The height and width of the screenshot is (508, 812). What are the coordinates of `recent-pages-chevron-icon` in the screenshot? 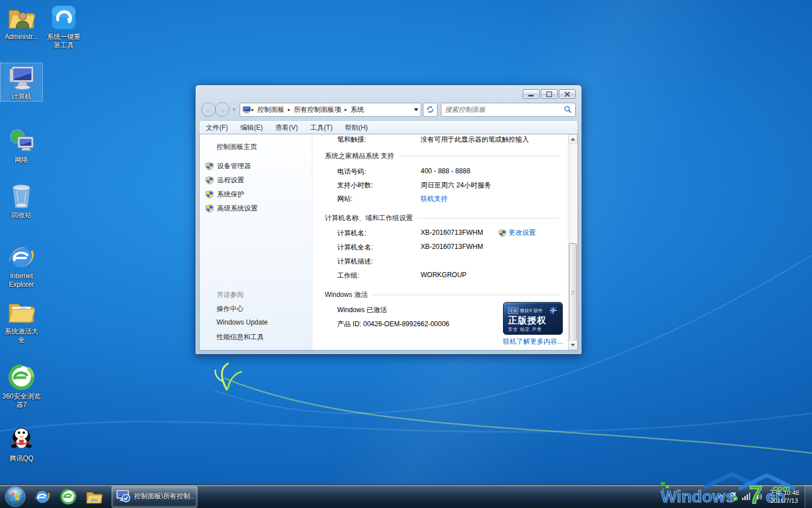 It's located at (234, 110).